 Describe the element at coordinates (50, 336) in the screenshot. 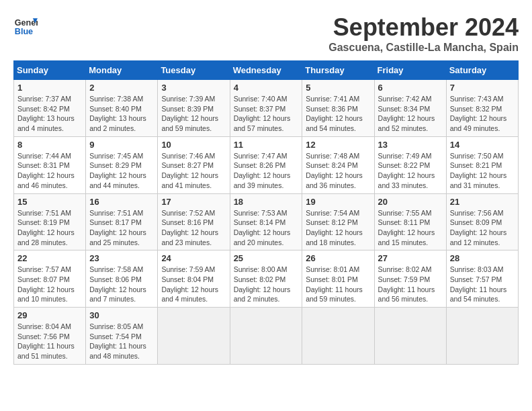

I see `calendar-cell: 29Sunrise: 8:04 AM Sunset: 7:56 PM Dayli…` at that location.